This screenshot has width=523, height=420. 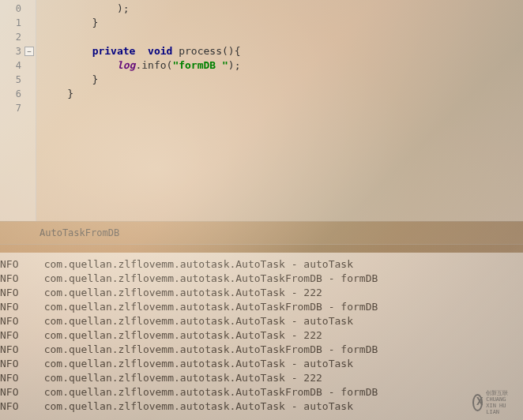 I want to click on editor-gutter: 0123−4567, so click(x=18, y=111).